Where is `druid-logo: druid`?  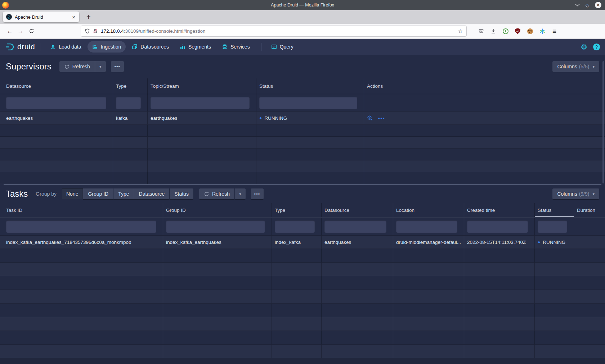 druid-logo: druid is located at coordinates (20, 47).